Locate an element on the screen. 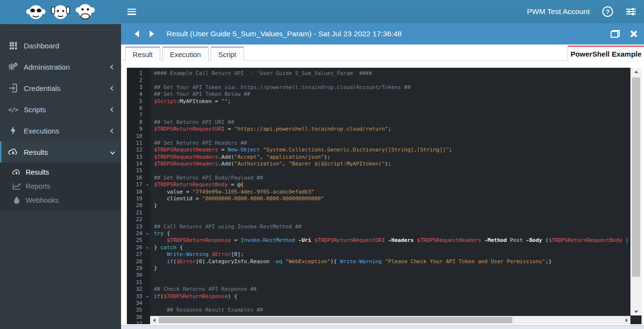  sidebar-item-label: Scripts is located at coordinates (35, 109).